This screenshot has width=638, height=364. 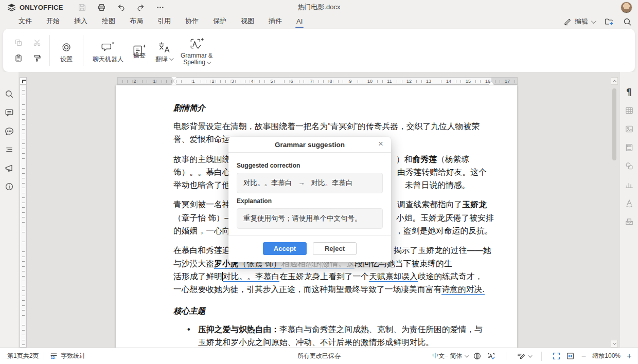 I want to click on tab-开始: 开始, so click(x=53, y=22).